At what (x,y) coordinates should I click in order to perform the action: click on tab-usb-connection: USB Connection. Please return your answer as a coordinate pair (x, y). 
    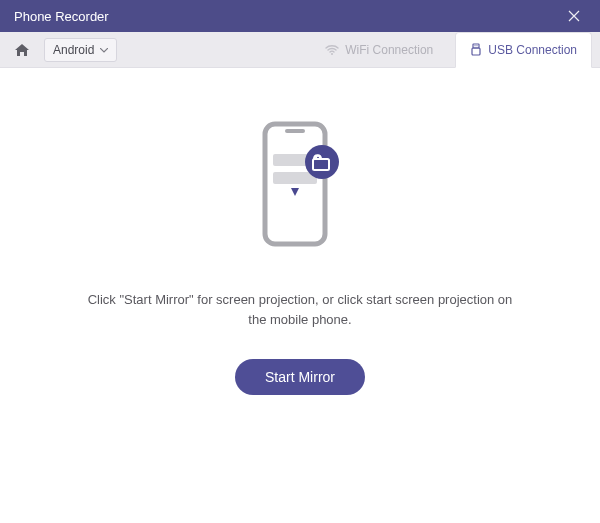
    Looking at the image, I should click on (524, 50).